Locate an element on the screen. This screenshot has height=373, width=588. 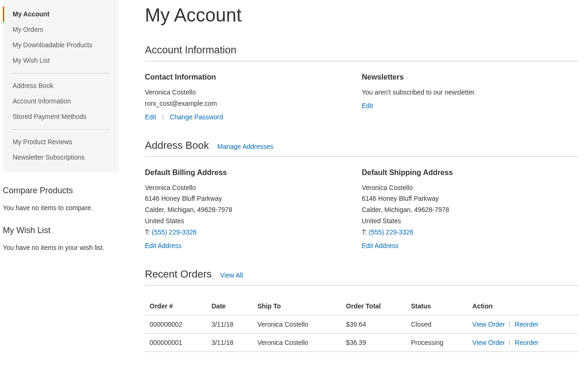
compare-products-block: Compare Products You have no items to co… is located at coordinates (61, 198).